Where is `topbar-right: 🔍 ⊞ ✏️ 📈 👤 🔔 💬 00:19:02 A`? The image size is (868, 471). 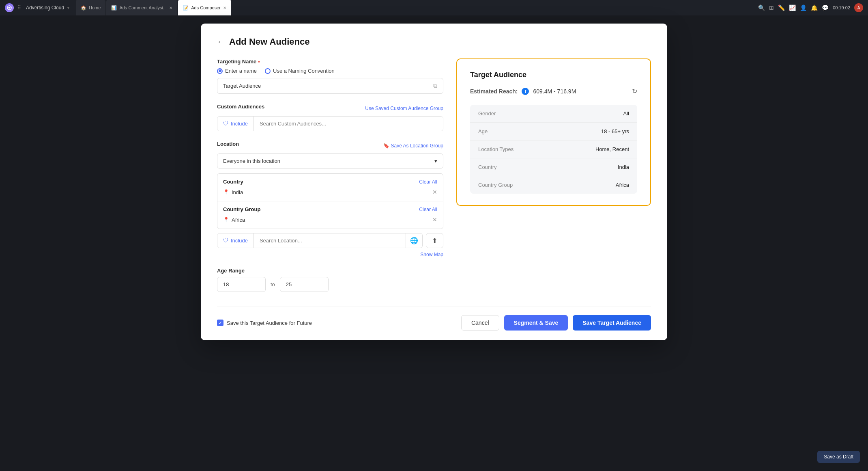 topbar-right: 🔍 ⊞ ✏️ 📈 👤 🔔 💬 00:19:02 A is located at coordinates (810, 8).